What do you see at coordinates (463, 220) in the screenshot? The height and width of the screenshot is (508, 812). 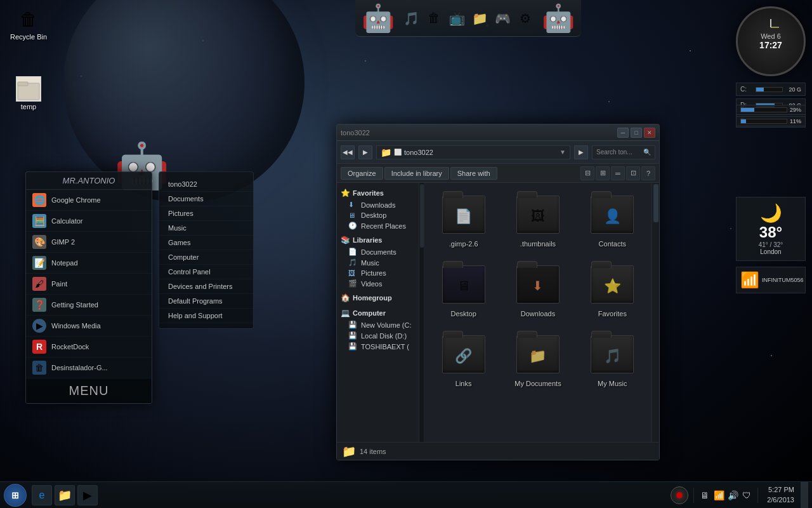 I see `folder-gimp: 📄 .gimp-2.6` at bounding box center [463, 220].